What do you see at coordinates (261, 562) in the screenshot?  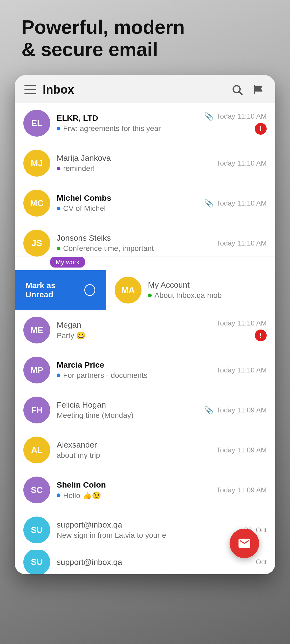 I see `email-time: Oct` at bounding box center [261, 562].